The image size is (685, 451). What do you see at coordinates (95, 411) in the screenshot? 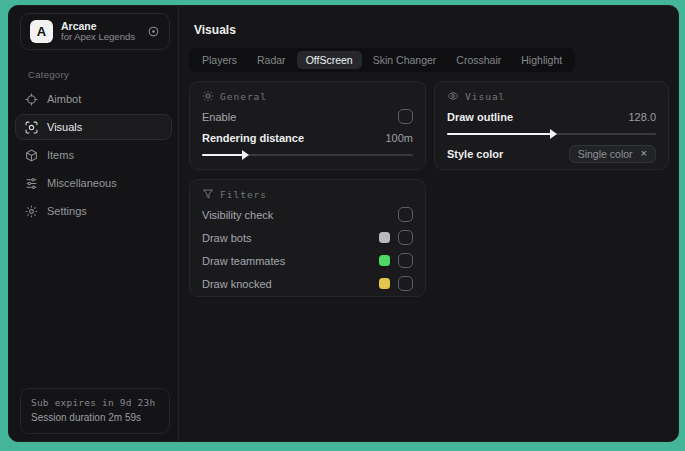
I see `subscription-status: Sub expires in 9d 23h Session duration 2…` at bounding box center [95, 411].